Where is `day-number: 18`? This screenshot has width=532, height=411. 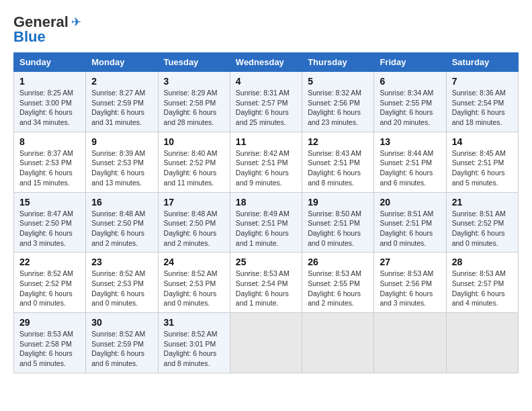
day-number: 18 is located at coordinates (266, 202).